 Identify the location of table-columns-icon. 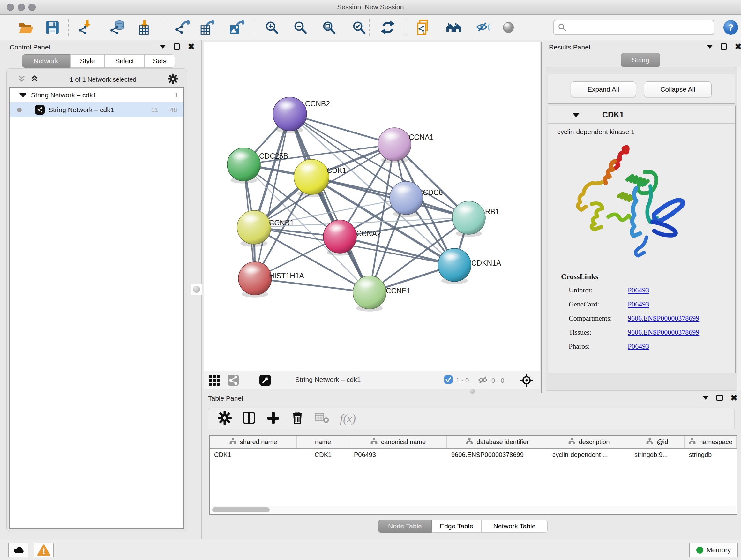
(249, 419).